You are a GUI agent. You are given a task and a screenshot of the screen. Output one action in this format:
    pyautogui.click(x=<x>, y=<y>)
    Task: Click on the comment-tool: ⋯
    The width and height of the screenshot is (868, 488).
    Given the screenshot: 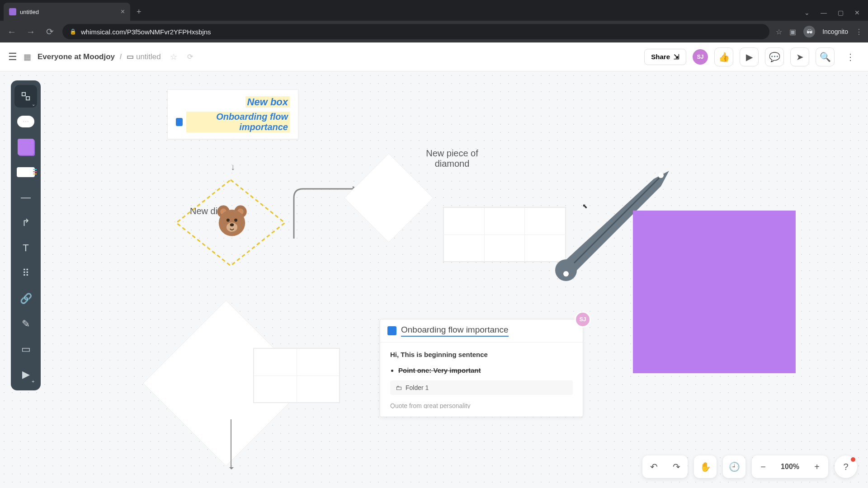 What is the action you would take?
    pyautogui.click(x=26, y=122)
    